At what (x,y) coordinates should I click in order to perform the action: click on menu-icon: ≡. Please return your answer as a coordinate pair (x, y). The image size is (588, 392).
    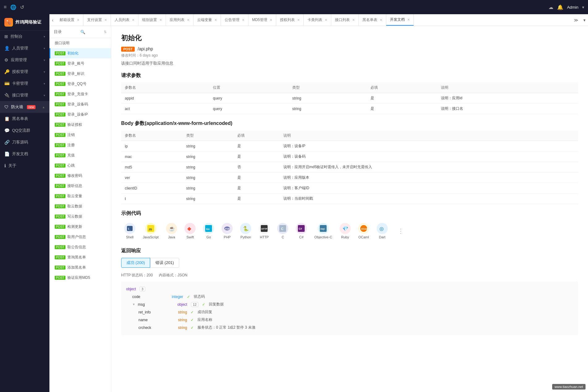
    Looking at the image, I should click on (5, 7).